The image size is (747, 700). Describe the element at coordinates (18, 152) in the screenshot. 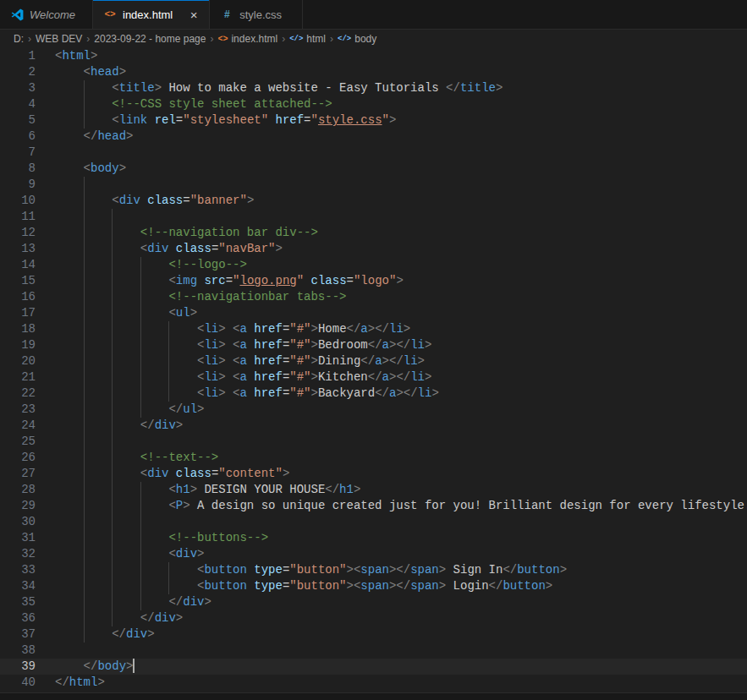

I see `line-number: 7` at that location.